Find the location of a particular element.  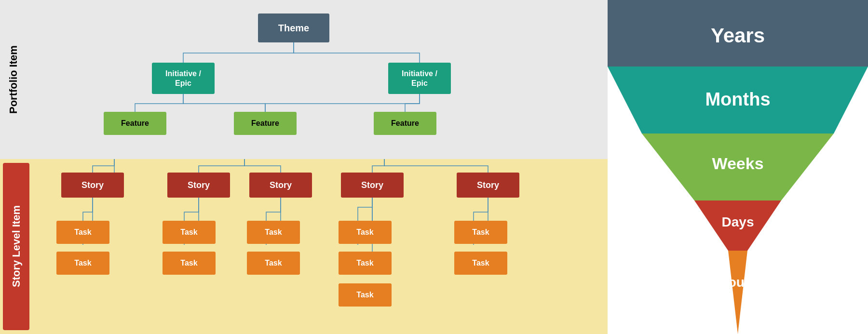

story-node-1: Story is located at coordinates (93, 185).